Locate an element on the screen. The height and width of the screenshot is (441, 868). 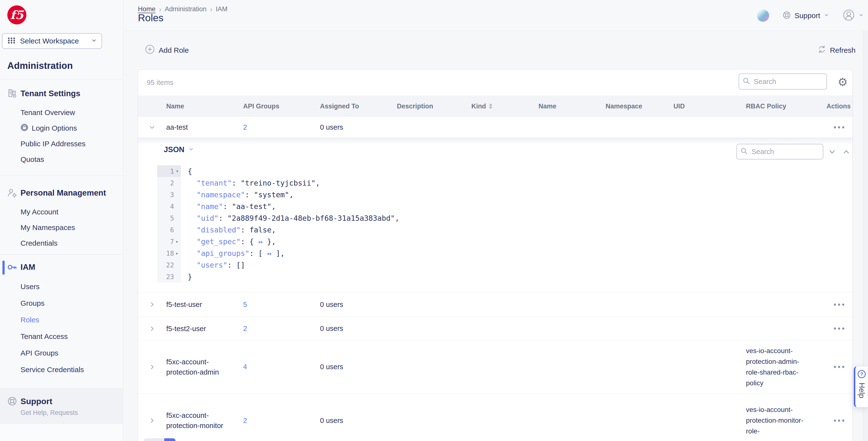
column-header-name-2: Name is located at coordinates (572, 107).